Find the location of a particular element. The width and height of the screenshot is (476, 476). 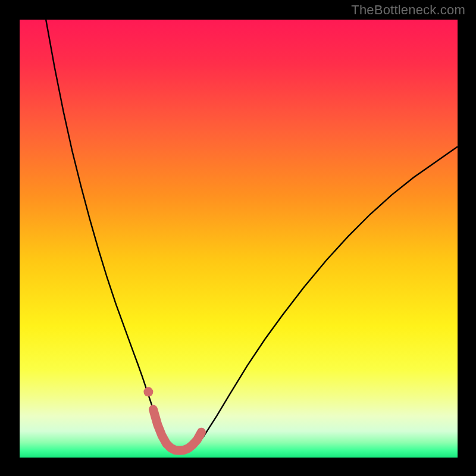

optimal-dot is located at coordinates (148, 392).